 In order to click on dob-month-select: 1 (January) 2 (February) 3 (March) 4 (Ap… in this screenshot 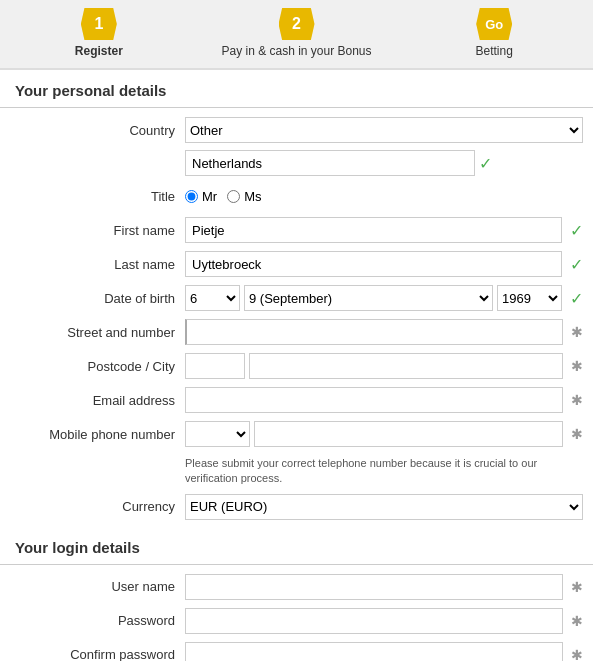, I will do `click(368, 298)`.